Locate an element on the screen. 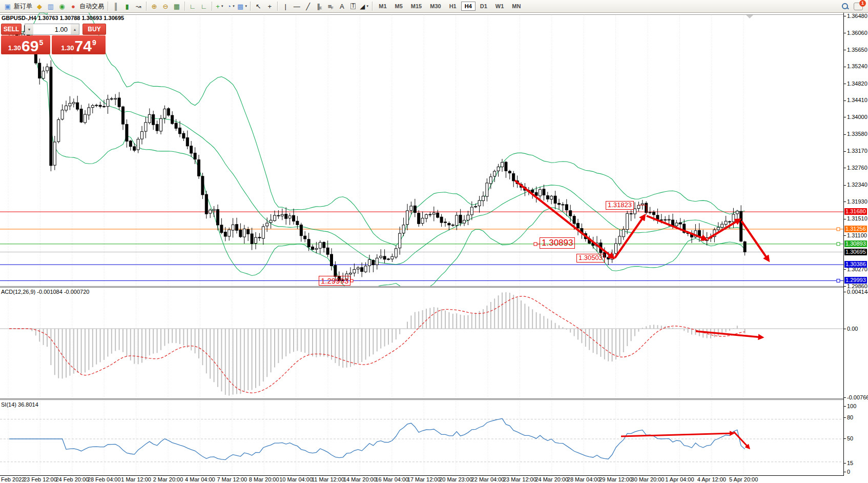 This screenshot has height=483, width=868. timeframe-button-m1: M1 is located at coordinates (382, 6).